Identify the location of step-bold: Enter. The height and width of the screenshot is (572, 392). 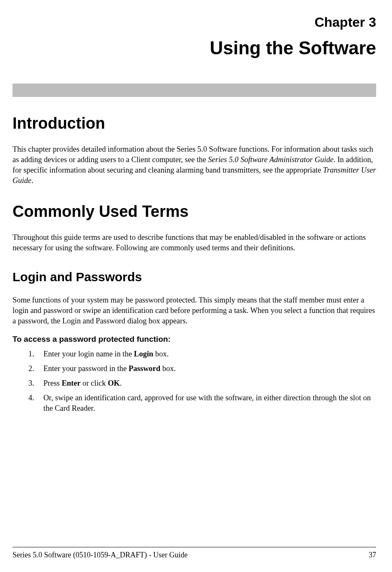
(71, 383).